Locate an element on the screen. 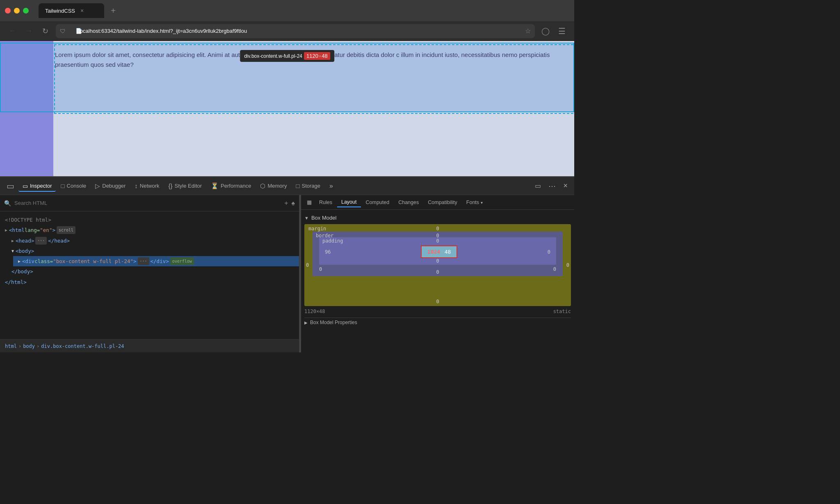 The image size is (840, 504). html-head-line: ▶ <head> ··· </head> is located at coordinates (153, 241).